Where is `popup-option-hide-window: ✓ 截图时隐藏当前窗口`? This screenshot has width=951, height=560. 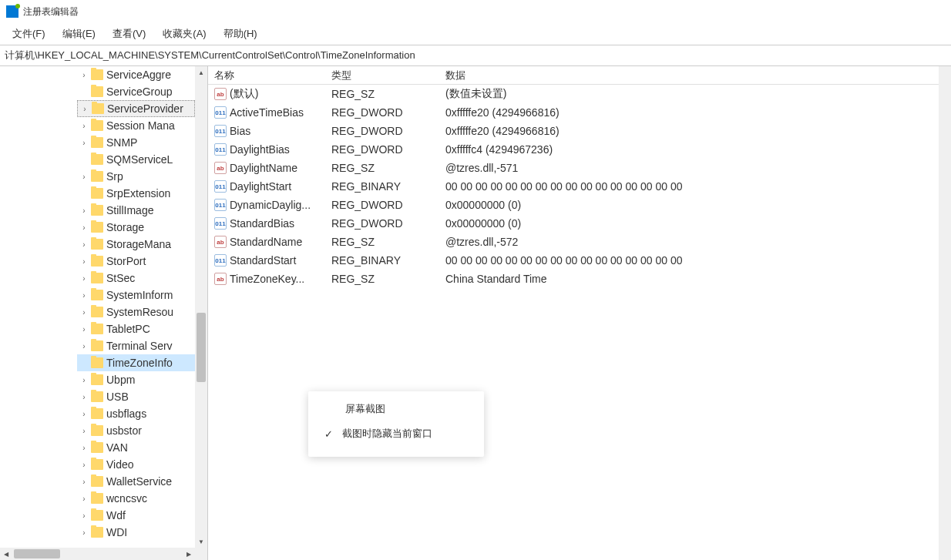 popup-option-hide-window: ✓ 截图时隐藏当前窗口 is located at coordinates (396, 434).